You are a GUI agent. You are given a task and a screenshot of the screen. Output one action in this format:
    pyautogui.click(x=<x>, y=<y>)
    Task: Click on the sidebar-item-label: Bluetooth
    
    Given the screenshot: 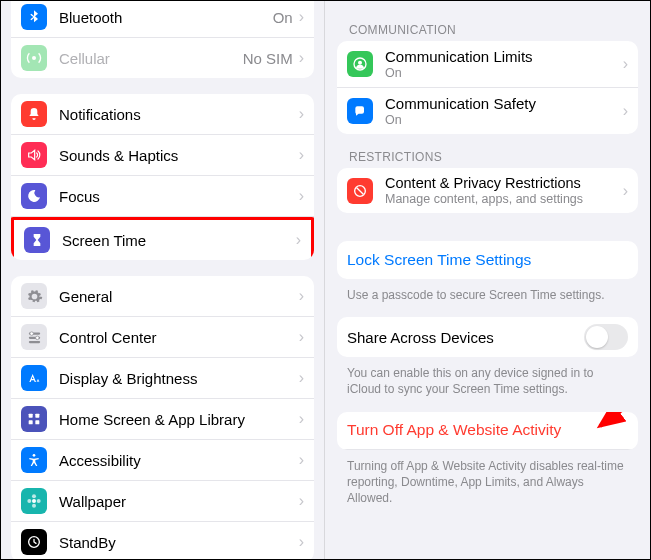 What is the action you would take?
    pyautogui.click(x=166, y=18)
    